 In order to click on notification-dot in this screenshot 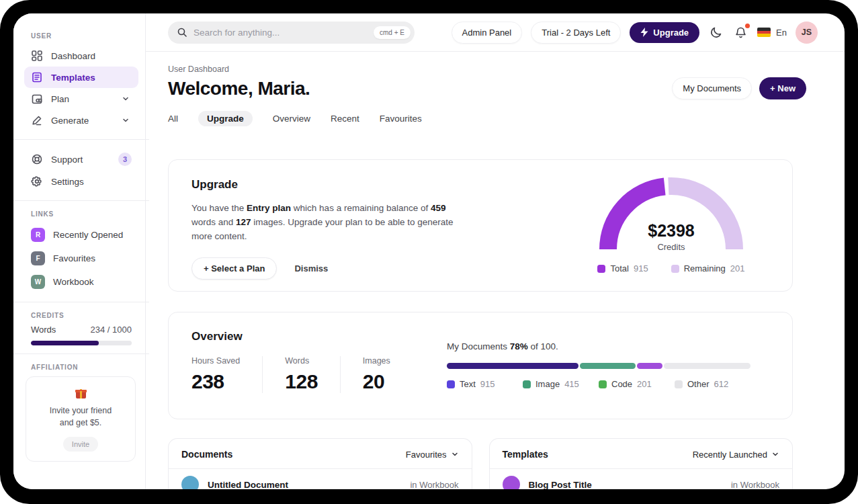, I will do `click(747, 26)`.